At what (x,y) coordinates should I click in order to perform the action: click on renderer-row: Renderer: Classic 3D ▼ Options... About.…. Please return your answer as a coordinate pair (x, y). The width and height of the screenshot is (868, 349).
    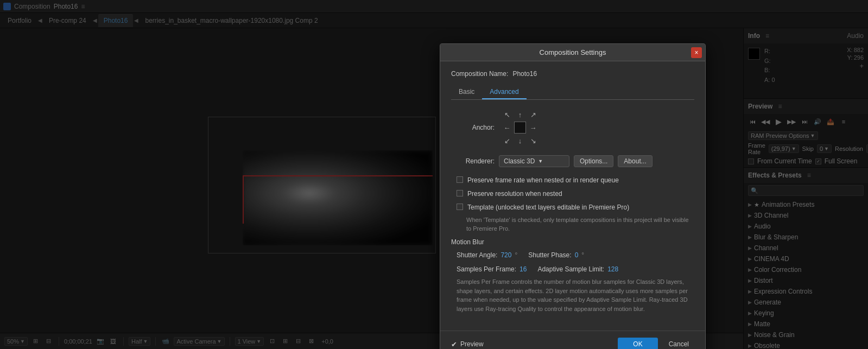
    Looking at the image, I should click on (573, 161).